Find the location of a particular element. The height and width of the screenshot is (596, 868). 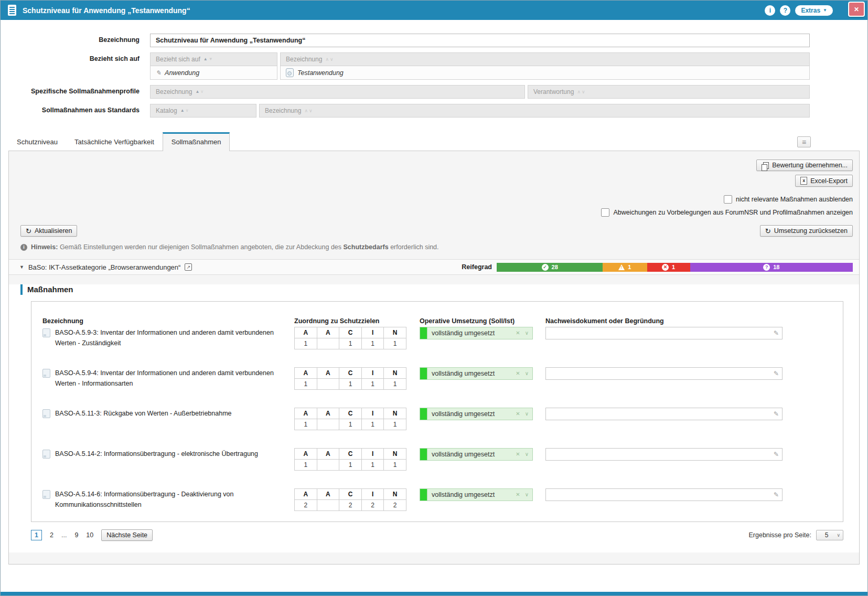

page-button-10: 10 is located at coordinates (90, 535).